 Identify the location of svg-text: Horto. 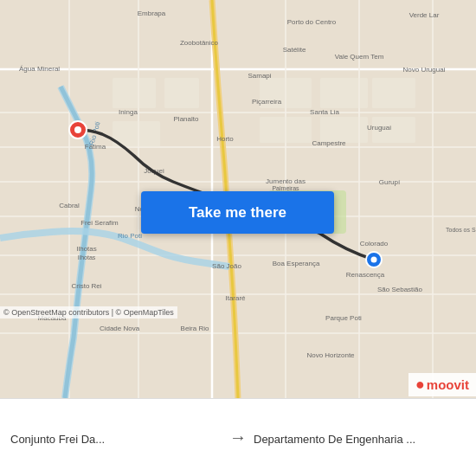
(225, 138).